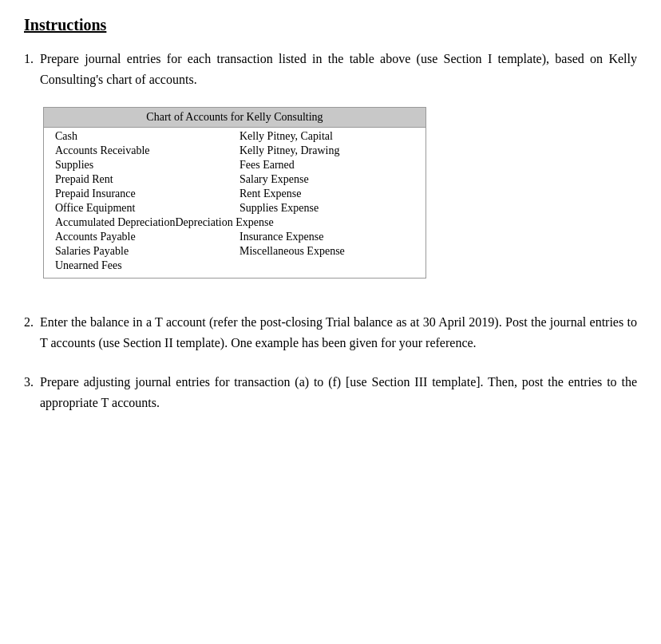 This screenshot has height=644, width=661. What do you see at coordinates (327, 266) in the screenshot?
I see `chart-right-cell` at bounding box center [327, 266].